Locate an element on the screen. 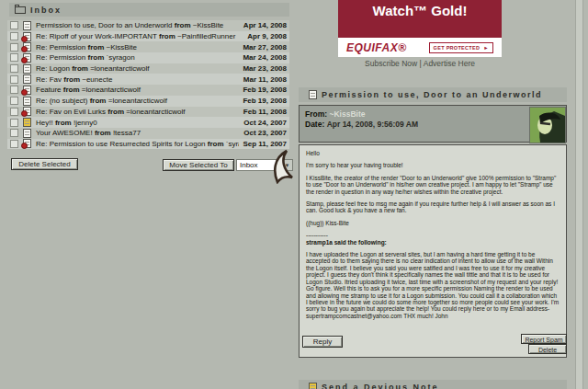 The image size is (588, 389). inbox-row: Re: Fav on Evil Lurks from =loneantarcti… is located at coordinates (149, 112).